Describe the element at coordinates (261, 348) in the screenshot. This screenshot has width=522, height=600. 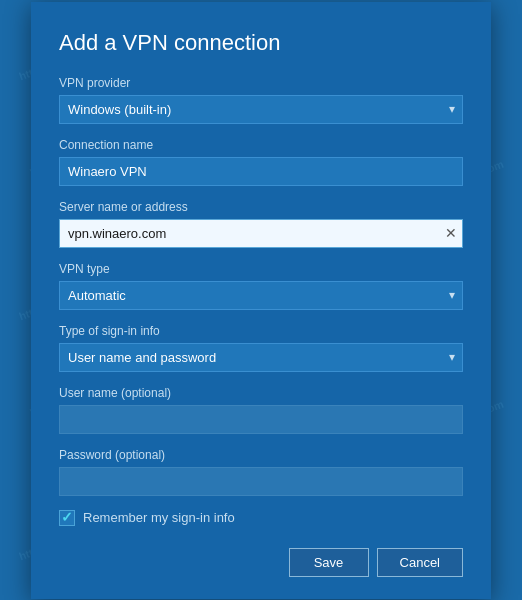
I see `sign-in-type-group: Type of sign-in info User name and passw…` at that location.